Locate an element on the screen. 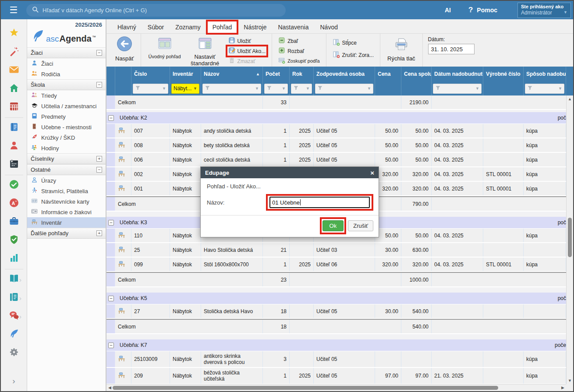  save-button: Uložiť is located at coordinates (247, 41).